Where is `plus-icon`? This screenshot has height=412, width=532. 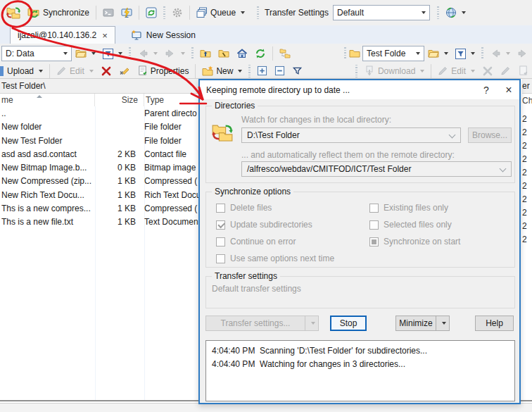 plus-icon is located at coordinates (262, 70).